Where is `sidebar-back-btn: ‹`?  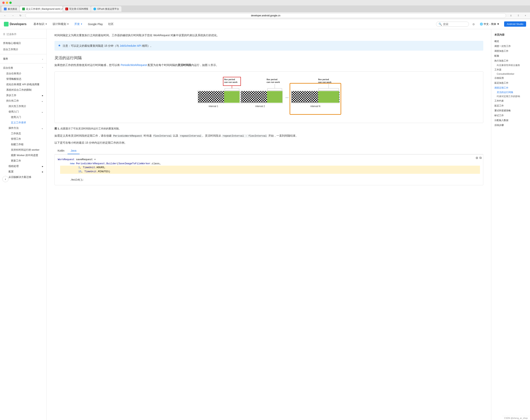 sidebar-back-btn: ‹ is located at coordinates (5, 179).